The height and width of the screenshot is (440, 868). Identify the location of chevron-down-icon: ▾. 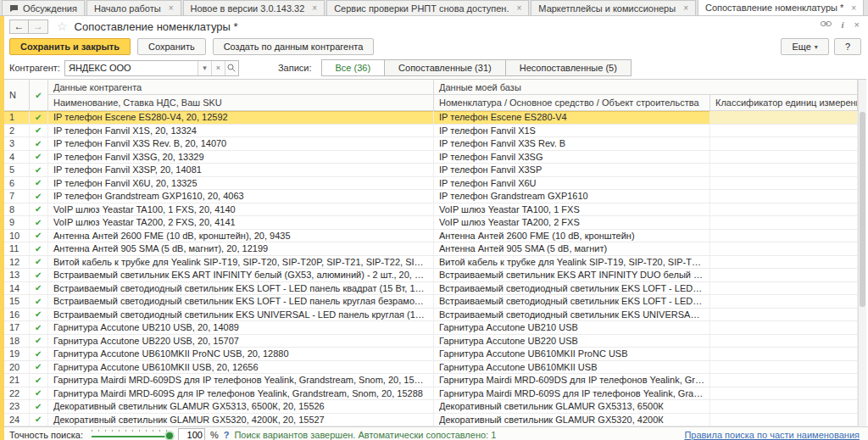
(816, 47).